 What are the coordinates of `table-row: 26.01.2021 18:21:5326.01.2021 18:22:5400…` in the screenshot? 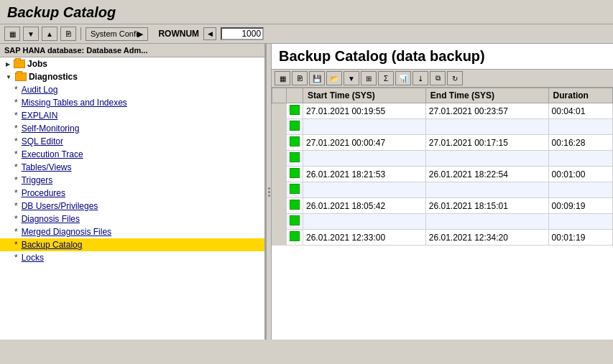 It's located at (443, 174).